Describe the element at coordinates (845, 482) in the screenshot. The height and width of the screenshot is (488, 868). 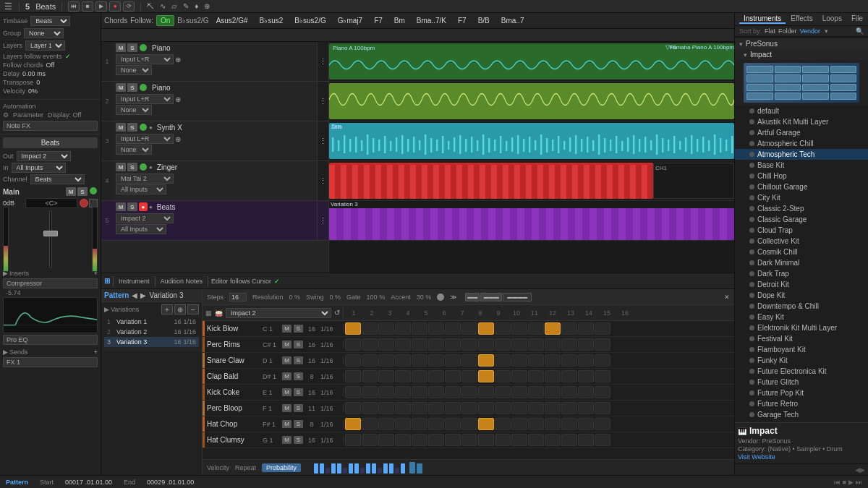
I see `bt-stop: ■` at that location.